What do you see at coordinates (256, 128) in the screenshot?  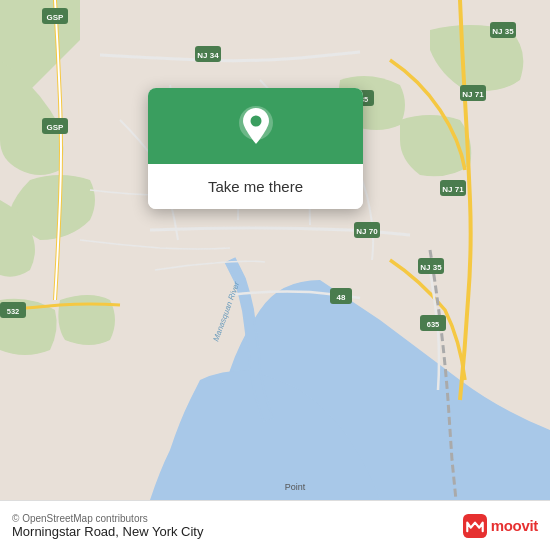 I see `location-pin-icon` at bounding box center [256, 128].